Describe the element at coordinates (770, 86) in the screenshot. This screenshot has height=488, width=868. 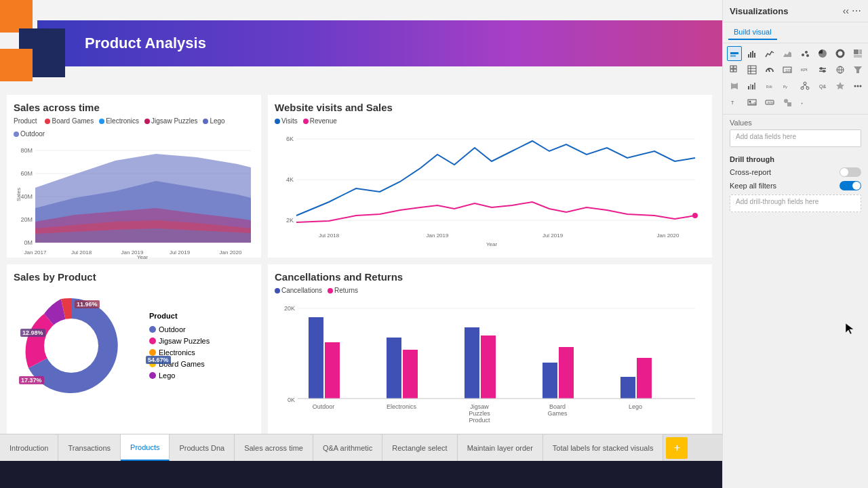
I see `icon-rai: RAI` at that location.